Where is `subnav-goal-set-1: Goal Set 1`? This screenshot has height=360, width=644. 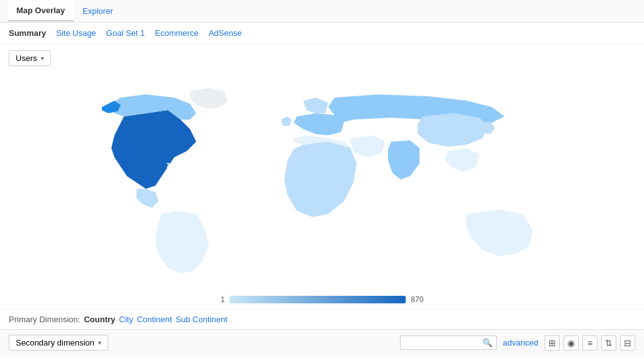 subnav-goal-set-1: Goal Set 1 is located at coordinates (126, 33).